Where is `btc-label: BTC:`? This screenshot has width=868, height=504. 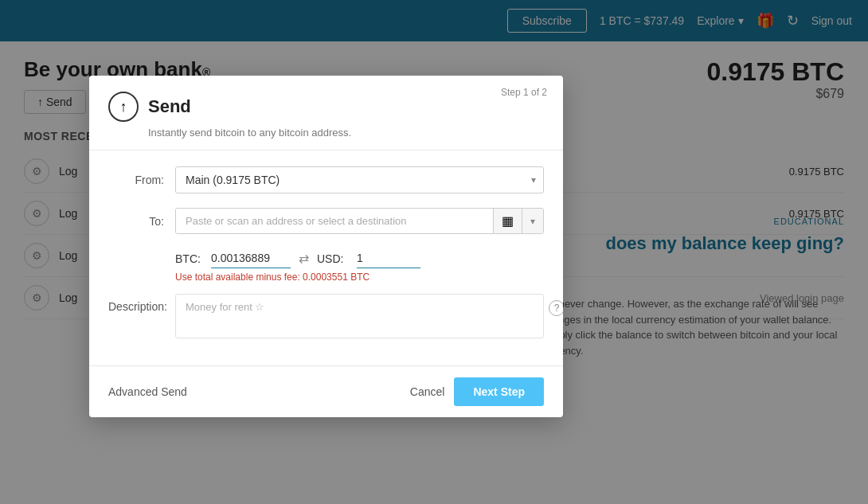 btc-label: BTC: is located at coordinates (190, 259).